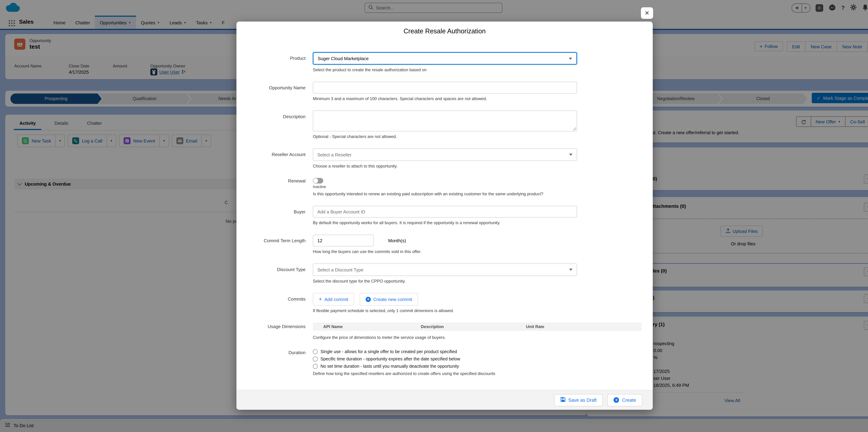 This screenshot has height=432, width=868. Describe the element at coordinates (445, 223) in the screenshot. I see `field-help: By default the opportunity works for all…` at that location.